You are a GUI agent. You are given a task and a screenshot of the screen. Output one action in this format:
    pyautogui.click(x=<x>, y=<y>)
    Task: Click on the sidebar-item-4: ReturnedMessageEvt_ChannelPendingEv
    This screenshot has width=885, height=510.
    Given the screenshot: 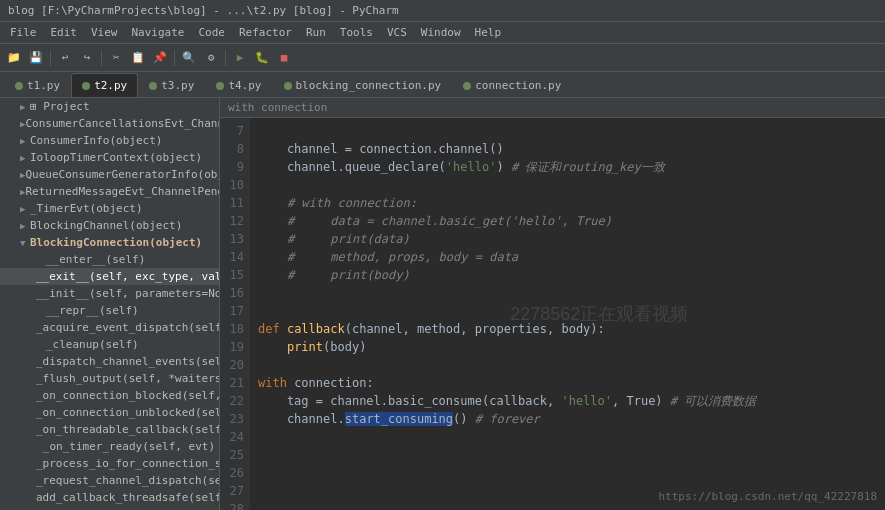 What is the action you would take?
    pyautogui.click(x=110, y=192)
    